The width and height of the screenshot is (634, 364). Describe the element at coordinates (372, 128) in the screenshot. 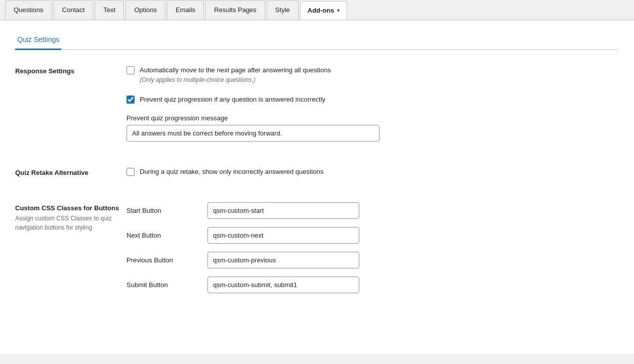

I see `progression-message-group: Prevent quiz progression message` at that location.